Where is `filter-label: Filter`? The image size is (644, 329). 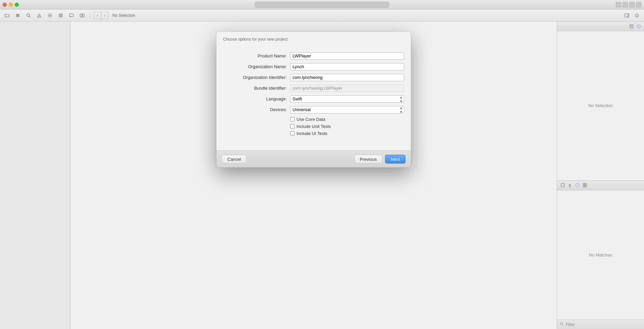 filter-label: Filter is located at coordinates (570, 325).